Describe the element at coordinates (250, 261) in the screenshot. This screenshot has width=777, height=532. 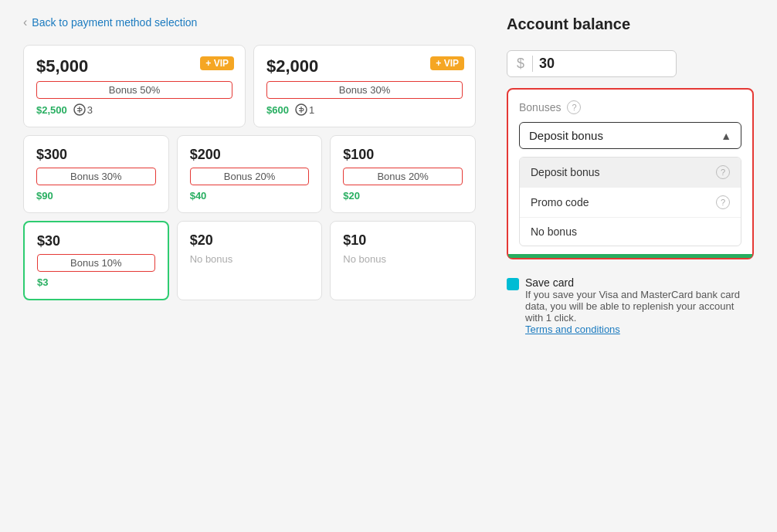
I see `card-20: $20 No bonus` at that location.